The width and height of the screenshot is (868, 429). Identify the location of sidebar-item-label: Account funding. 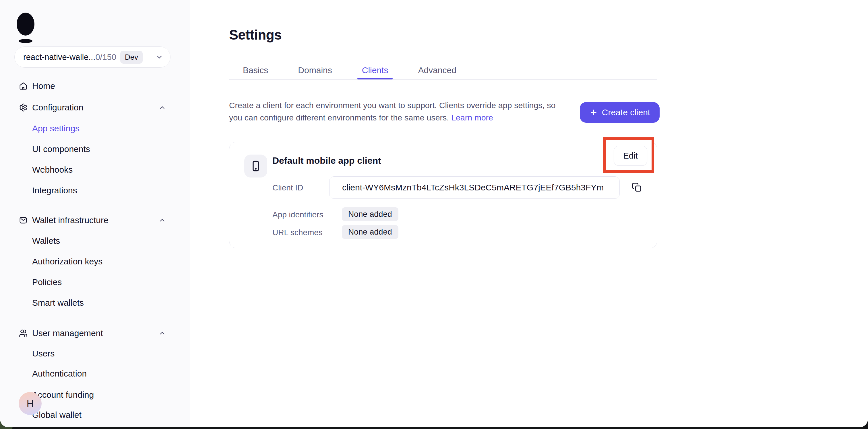
(63, 395).